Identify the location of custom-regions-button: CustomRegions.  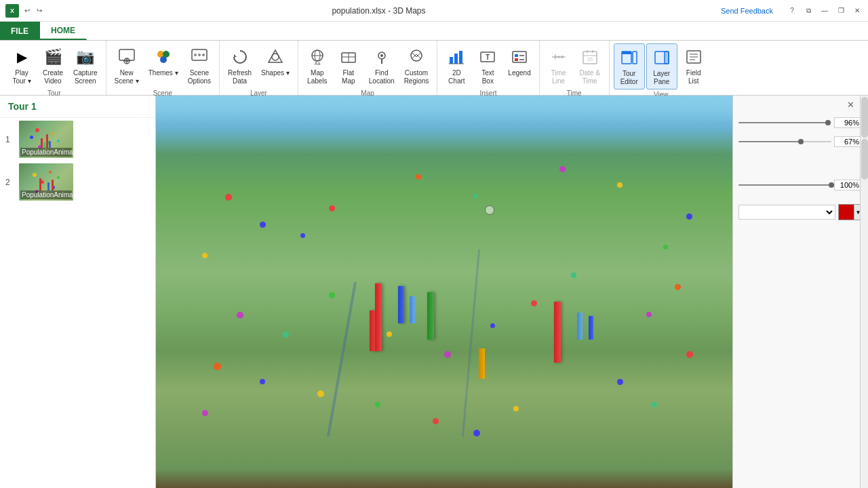
(416, 66).